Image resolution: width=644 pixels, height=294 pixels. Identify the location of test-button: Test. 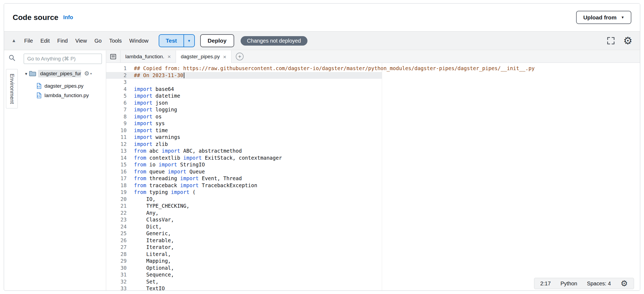
(171, 41).